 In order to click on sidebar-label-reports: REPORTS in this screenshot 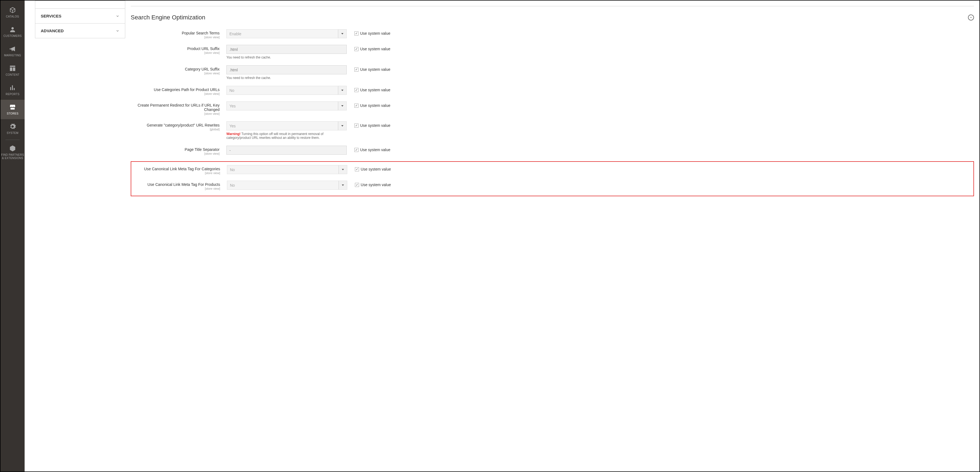, I will do `click(13, 94)`.